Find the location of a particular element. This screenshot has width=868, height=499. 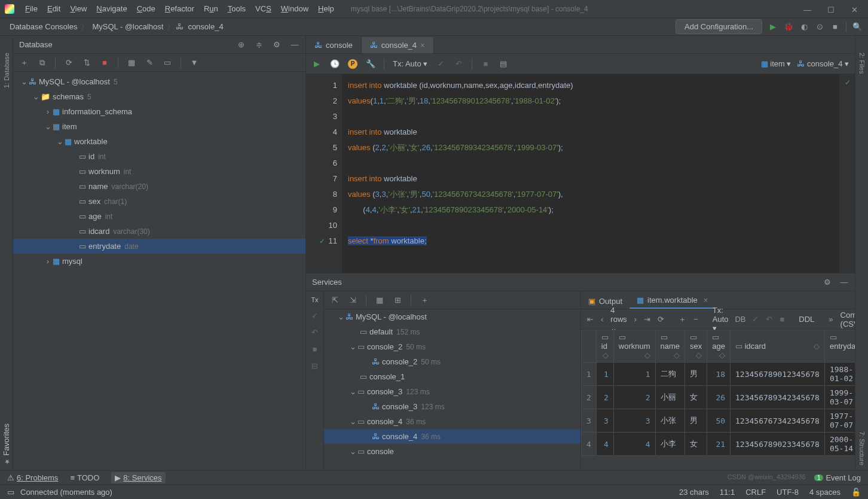

lock-icon: 🔓 is located at coordinates (856, 492).